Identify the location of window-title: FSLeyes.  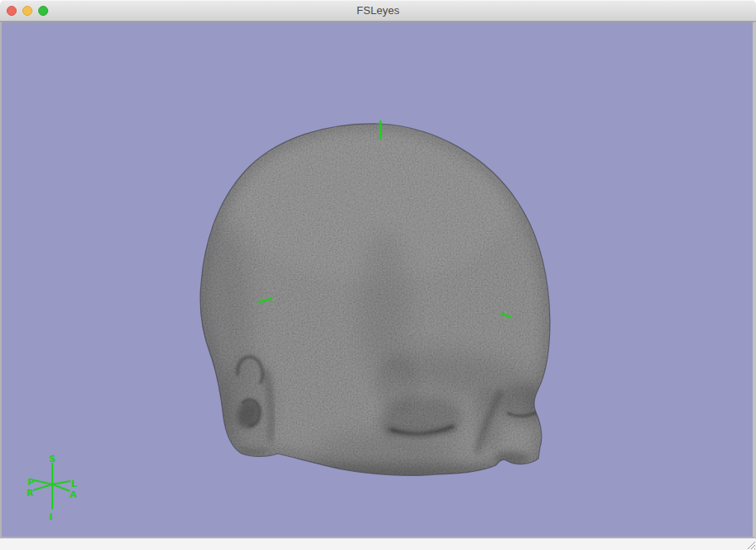
(378, 11).